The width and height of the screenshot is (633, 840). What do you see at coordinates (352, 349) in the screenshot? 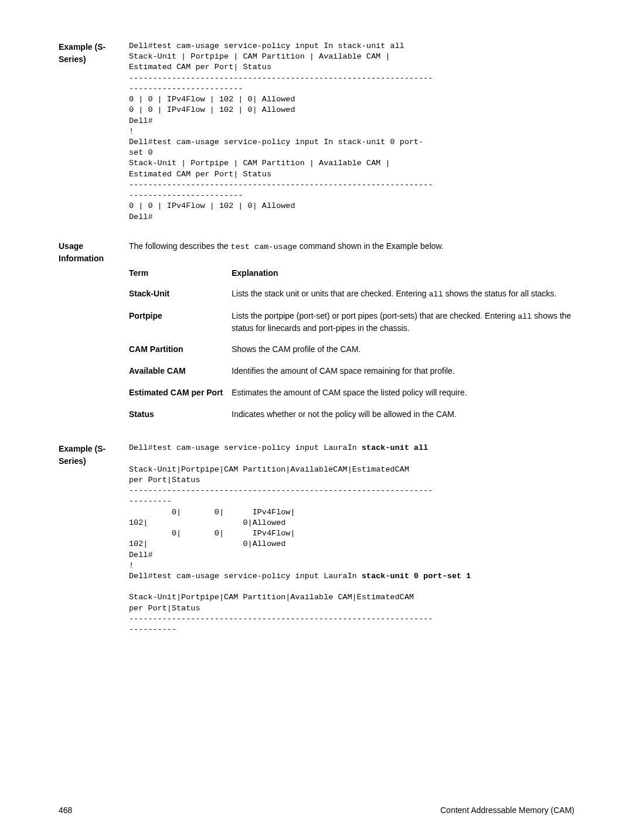
I see `table-row: CAM Partition Shows the CAM profile of t…` at bounding box center [352, 349].